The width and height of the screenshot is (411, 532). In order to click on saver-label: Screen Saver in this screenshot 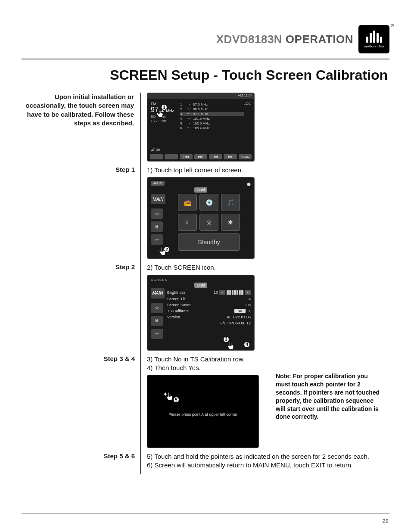, I will do `click(179, 305)`.